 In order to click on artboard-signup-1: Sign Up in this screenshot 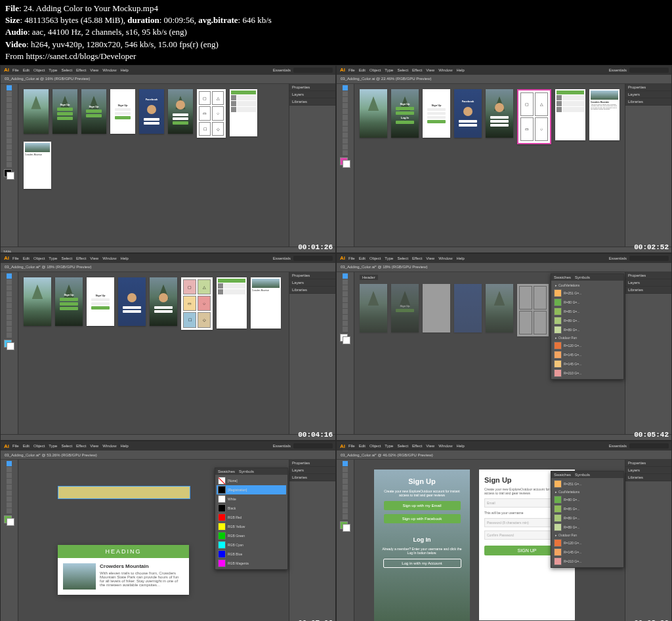, I will do `click(65, 111)`.